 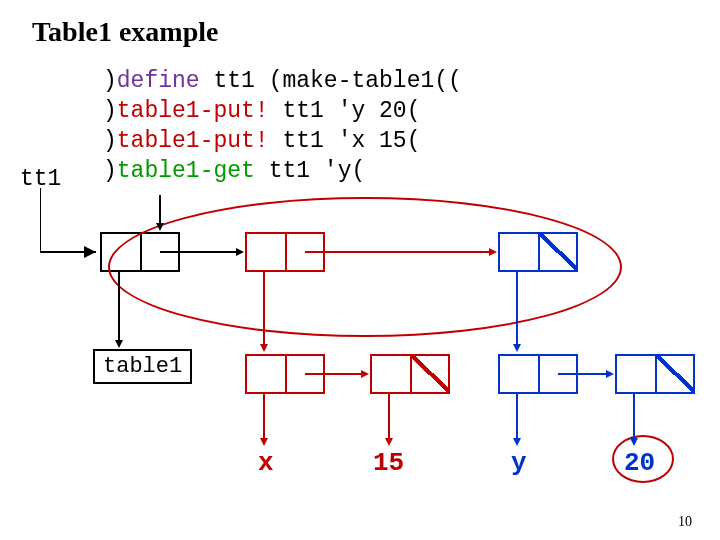 I want to click on pair-x-entry, so click(x=285, y=374).